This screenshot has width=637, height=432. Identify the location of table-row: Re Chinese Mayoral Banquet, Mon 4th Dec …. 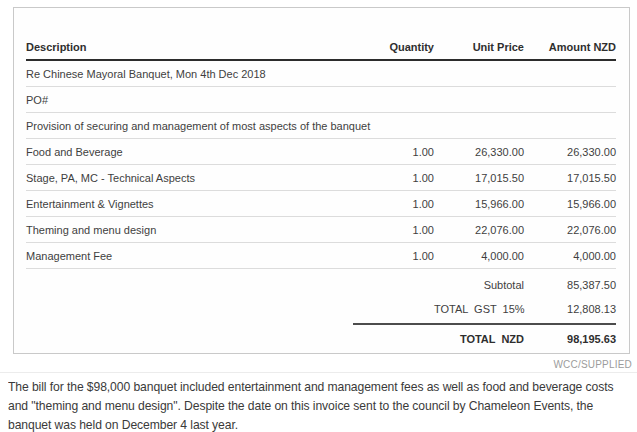
(321, 74).